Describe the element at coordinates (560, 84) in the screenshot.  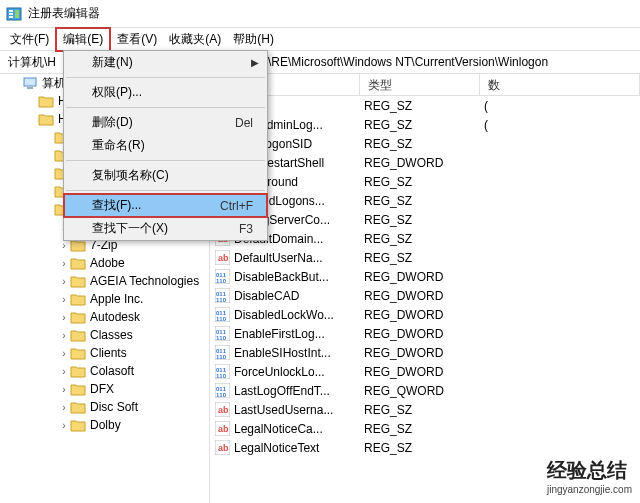
I see `col-data: 数` at that location.